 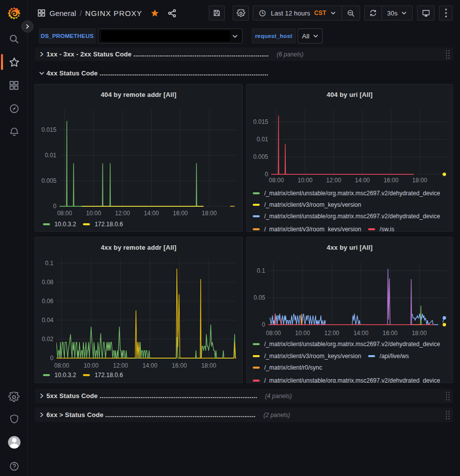 I want to click on legend-row: 10.0.3.2172.18.0.6, so click(x=143, y=375).